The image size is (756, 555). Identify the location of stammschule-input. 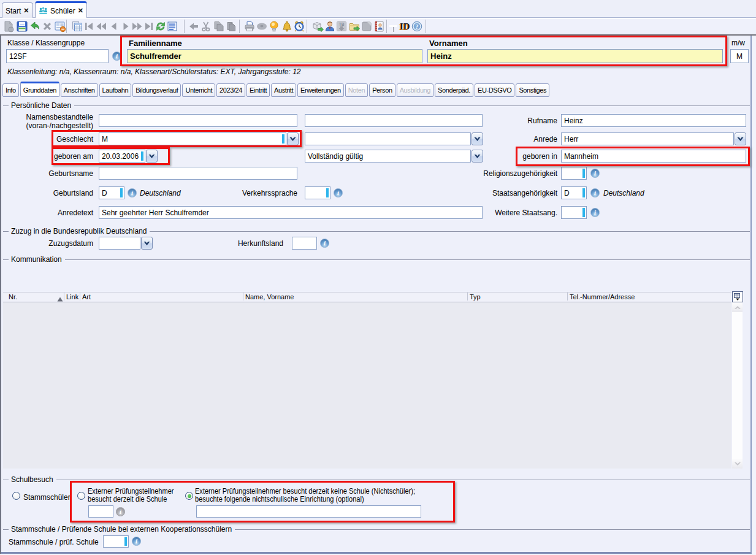
(116, 542).